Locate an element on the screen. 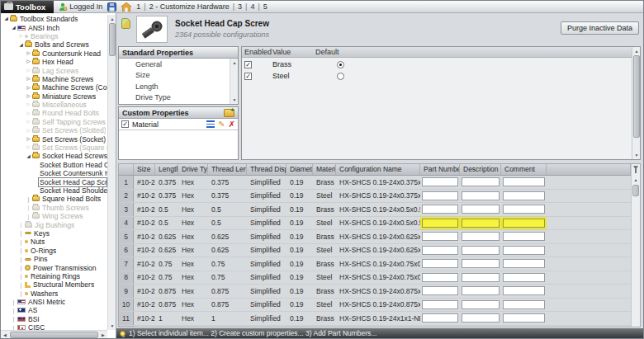 This screenshot has width=644, height=339. tree-vscroll-thumb is located at coordinates (112, 40).